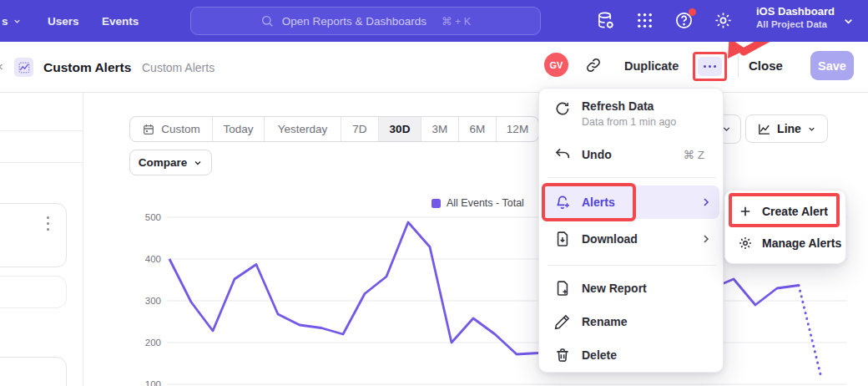 This screenshot has width=868, height=386. What do you see at coordinates (120, 21) in the screenshot?
I see `nav-item-events: Events` at bounding box center [120, 21].